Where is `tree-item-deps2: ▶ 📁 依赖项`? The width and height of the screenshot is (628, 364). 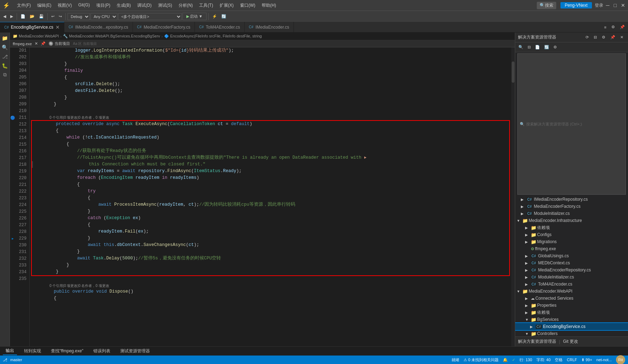
tree-item-deps2: ▶ 📁 依赖项 is located at coordinates (571, 312).